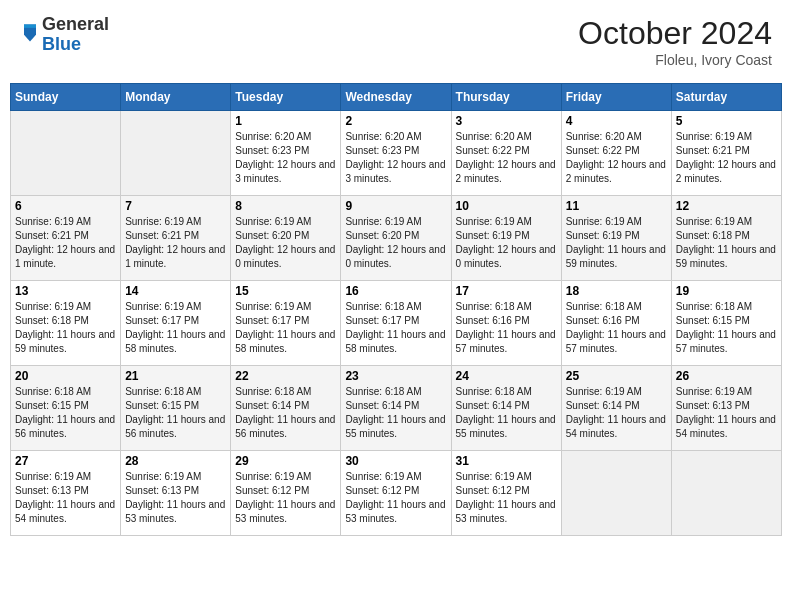 The width and height of the screenshot is (792, 612). Describe the element at coordinates (506, 154) in the screenshot. I see `calendar-cell: 3Sunrise: 6:20 AM Sunset: 6:22 PM Daylig…` at that location.